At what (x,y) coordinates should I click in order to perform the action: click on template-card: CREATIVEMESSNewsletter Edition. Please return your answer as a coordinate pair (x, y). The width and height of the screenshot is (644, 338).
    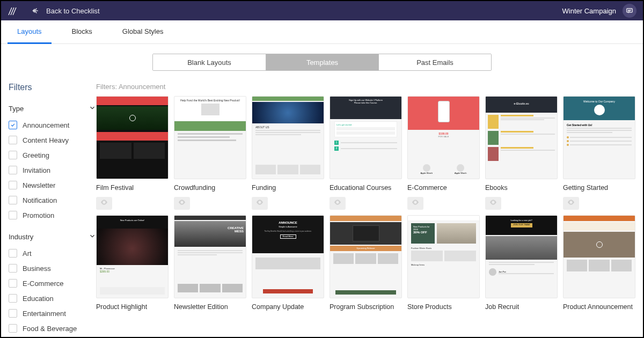
    Looking at the image, I should click on (210, 263).